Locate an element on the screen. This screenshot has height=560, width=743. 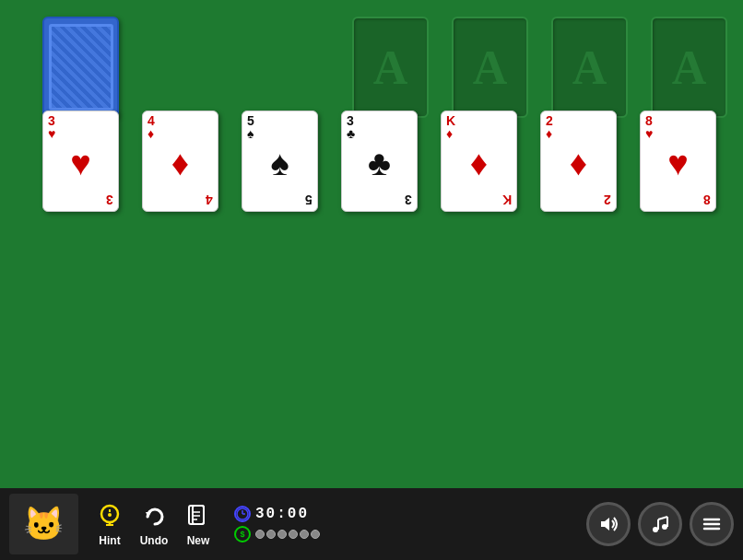
timer-display: 30:00 is located at coordinates (282, 514).